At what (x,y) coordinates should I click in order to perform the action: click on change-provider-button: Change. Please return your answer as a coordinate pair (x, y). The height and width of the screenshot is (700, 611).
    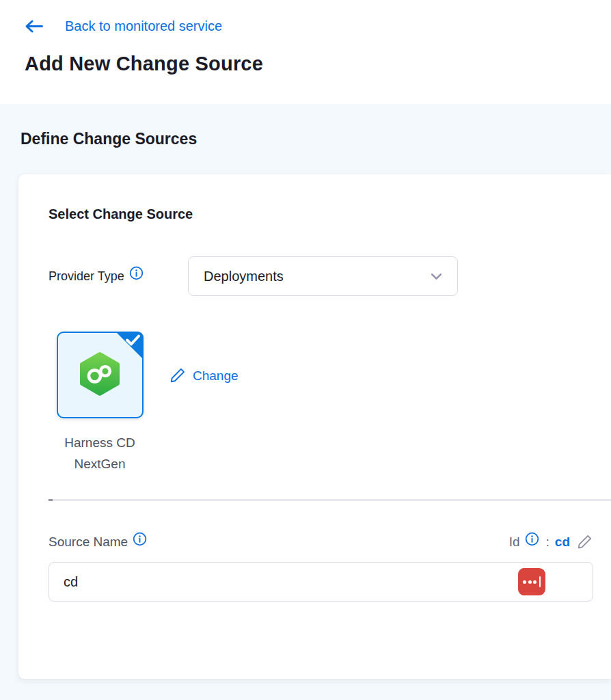
    Looking at the image, I should click on (204, 376).